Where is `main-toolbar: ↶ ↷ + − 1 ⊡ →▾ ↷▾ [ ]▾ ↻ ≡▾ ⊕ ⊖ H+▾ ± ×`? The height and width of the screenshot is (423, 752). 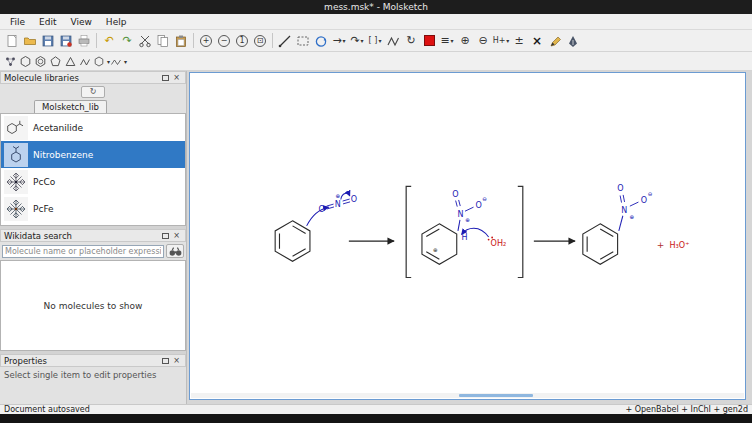
main-toolbar: ↶ ↷ + − 1 ⊡ →▾ ↷▾ [ ]▾ ↻ ≡▾ ⊕ ⊖ H+▾ ± × is located at coordinates (376, 41).